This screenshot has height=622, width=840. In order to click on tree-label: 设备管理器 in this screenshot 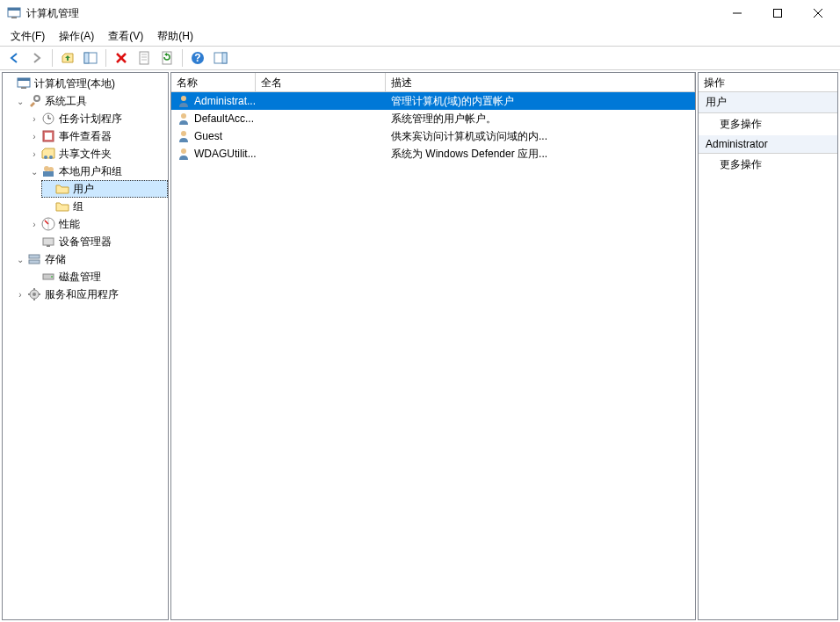, I will do `click(85, 242)`.